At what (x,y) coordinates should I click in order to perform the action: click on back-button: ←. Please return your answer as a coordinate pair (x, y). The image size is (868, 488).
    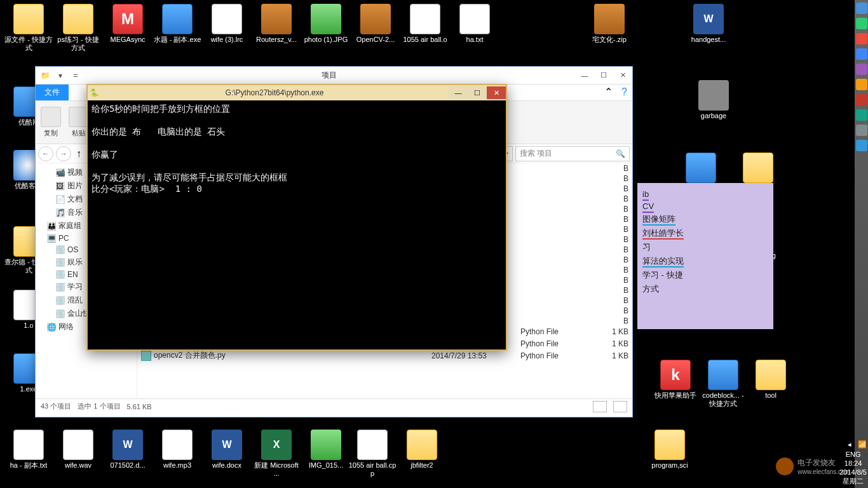
    Looking at the image, I should click on (46, 154).